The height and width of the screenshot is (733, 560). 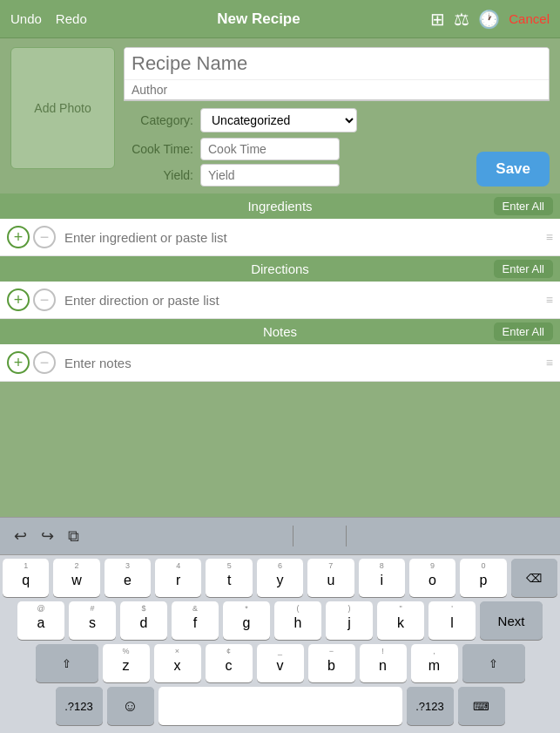 I want to click on key-r: 4r, so click(x=178, y=578).